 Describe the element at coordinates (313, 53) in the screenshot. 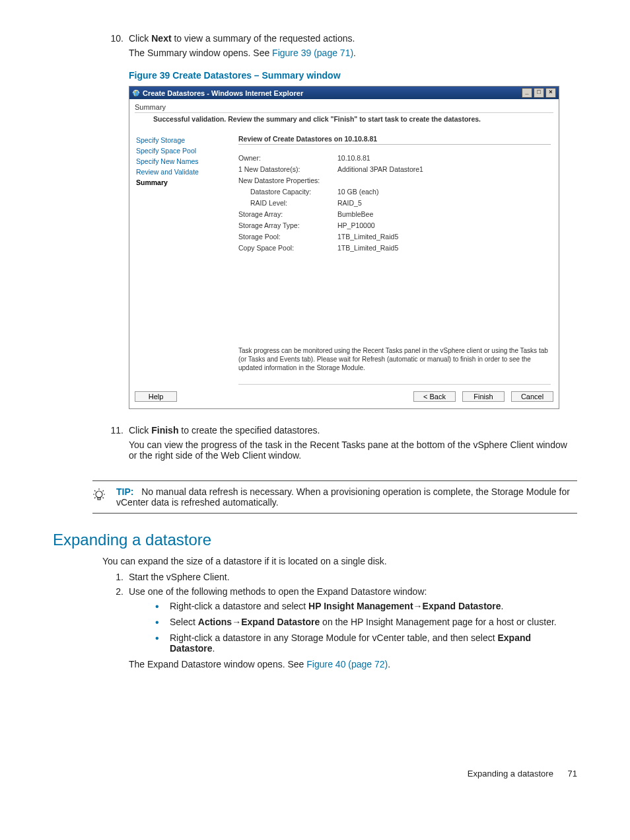

I see `figure-39-link: Figure 39 (page 71)` at that location.